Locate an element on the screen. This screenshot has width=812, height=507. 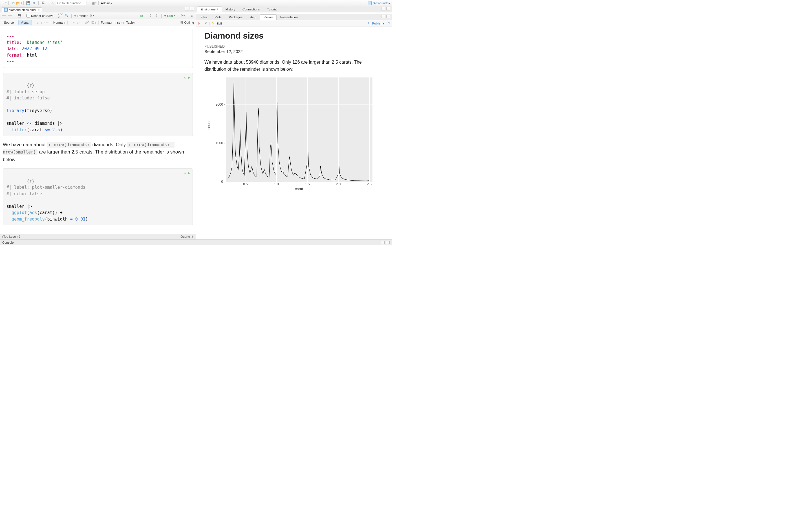
editor-toolbar-2: Source Visual B I </> Normal ⋮≡ 1≡ 🔗 🖼 F… is located at coordinates (98, 22).